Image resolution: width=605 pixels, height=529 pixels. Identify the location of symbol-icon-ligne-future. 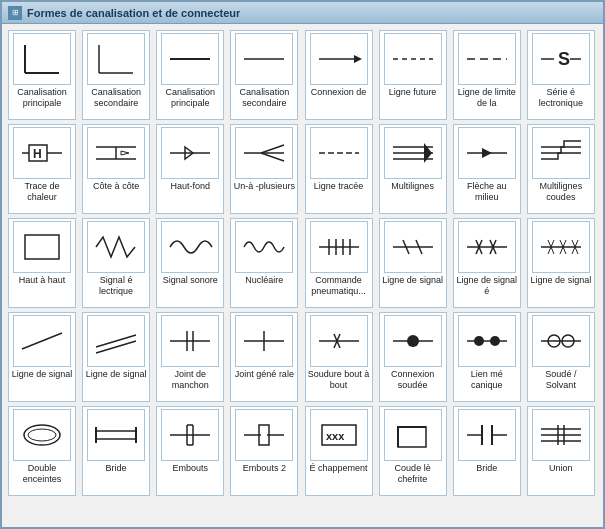
(413, 59).